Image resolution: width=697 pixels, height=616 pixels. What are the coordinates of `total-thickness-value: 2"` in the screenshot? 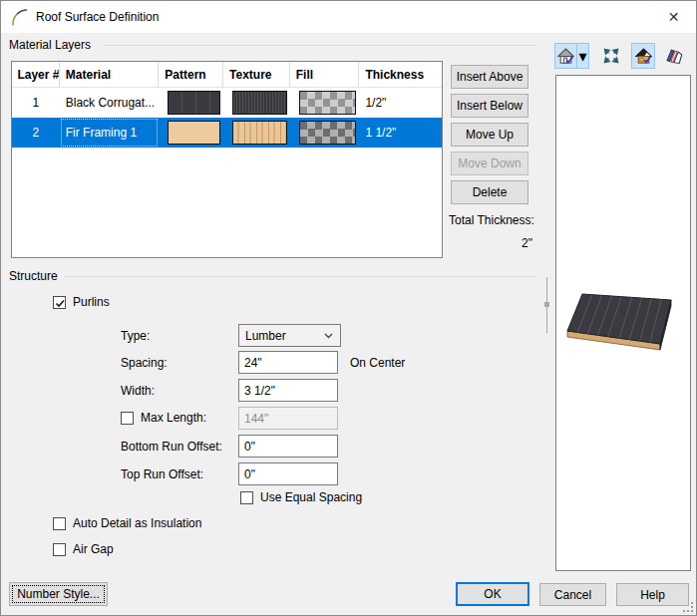 It's located at (491, 243).